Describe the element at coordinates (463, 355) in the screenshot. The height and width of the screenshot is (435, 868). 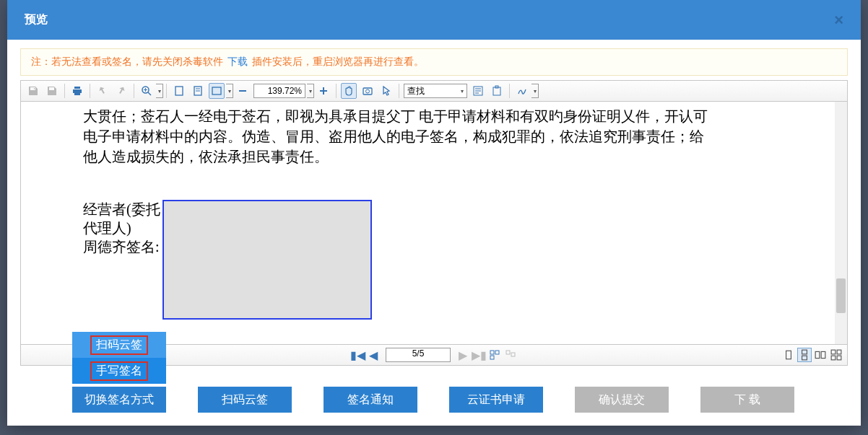
I see `next-page-icon: ▶` at that location.